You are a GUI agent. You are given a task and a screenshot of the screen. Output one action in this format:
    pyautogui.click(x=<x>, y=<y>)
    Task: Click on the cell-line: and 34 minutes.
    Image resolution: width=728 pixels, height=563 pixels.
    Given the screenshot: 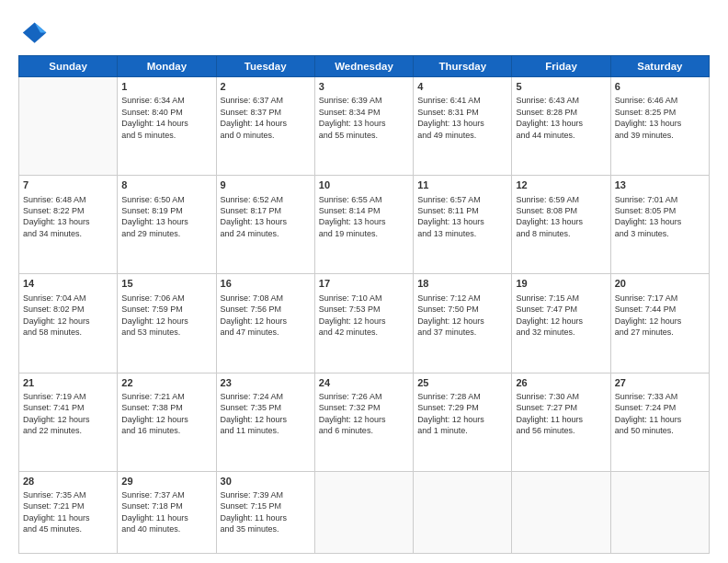 What is the action you would take?
    pyautogui.click(x=68, y=234)
    